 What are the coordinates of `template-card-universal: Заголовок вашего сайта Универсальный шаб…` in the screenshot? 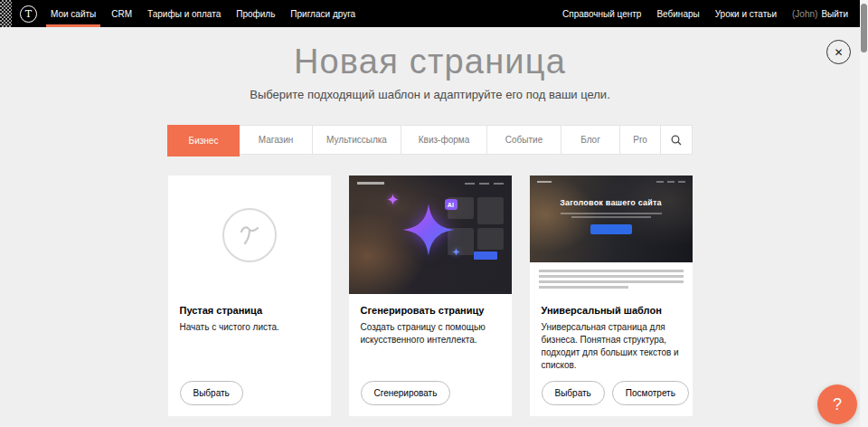 It's located at (611, 296).